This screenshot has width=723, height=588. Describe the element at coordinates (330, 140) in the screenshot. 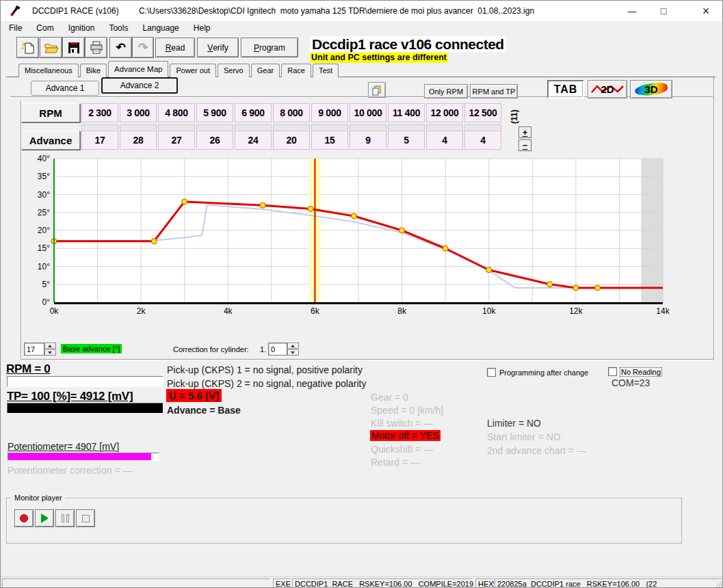

I see `advance-cell: 15` at that location.